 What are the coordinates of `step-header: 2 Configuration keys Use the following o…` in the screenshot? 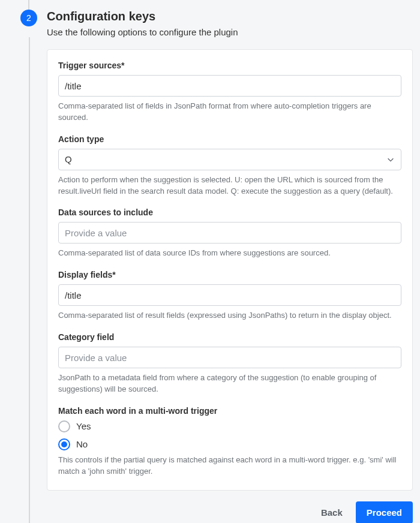 It's located at (217, 19).